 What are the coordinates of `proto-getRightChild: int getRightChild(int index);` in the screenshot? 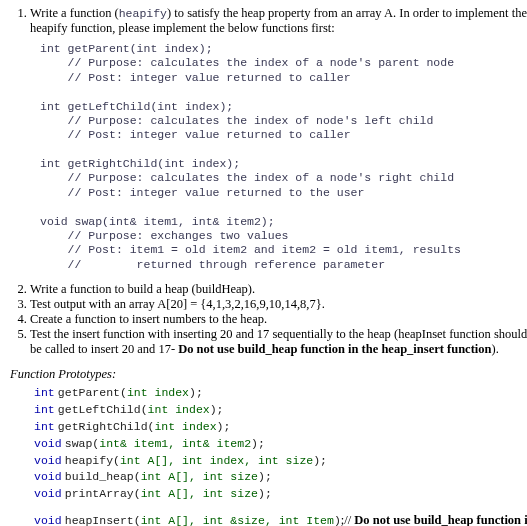 It's located at (280, 426).